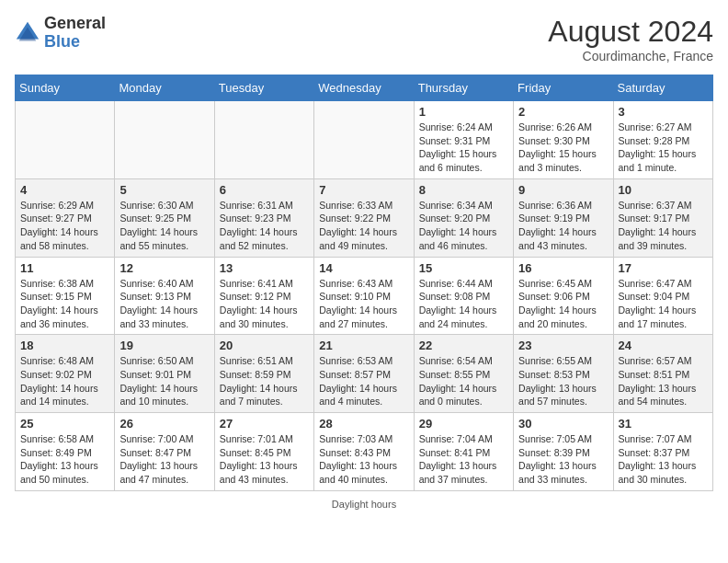 The height and width of the screenshot is (563, 728). Describe the element at coordinates (563, 381) in the screenshot. I see `day-info: Sunrise: 6:55 AM Sunset: 8:53 PM Dayligh…` at that location.